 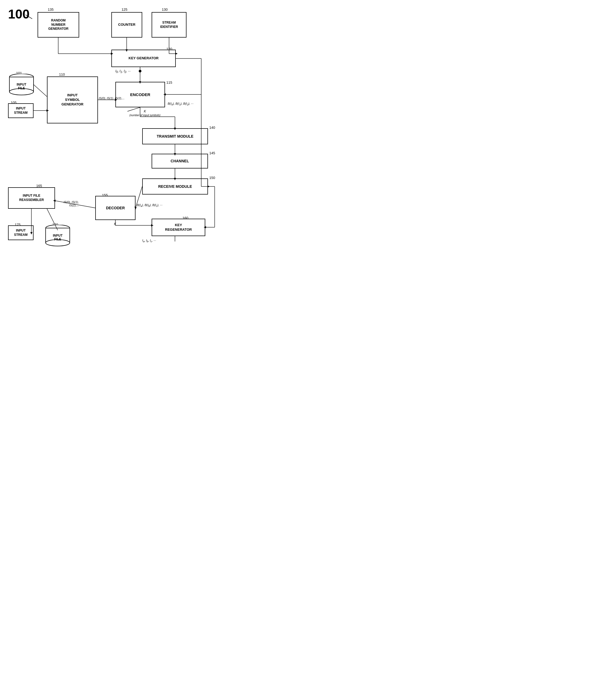 I want to click on diagram-title: 100, so click(x=19, y=14).